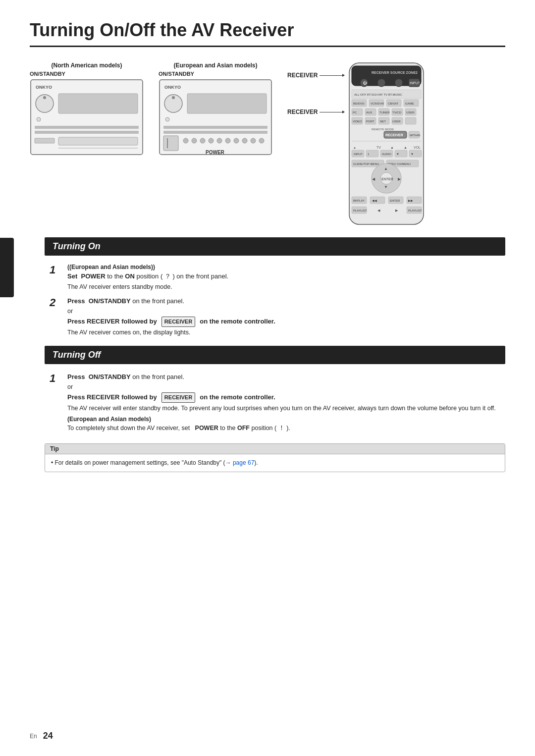 Image resolution: width=535 pixels, height=756 pixels. I want to click on svg-text: REMOTE MODE, so click(382, 129).